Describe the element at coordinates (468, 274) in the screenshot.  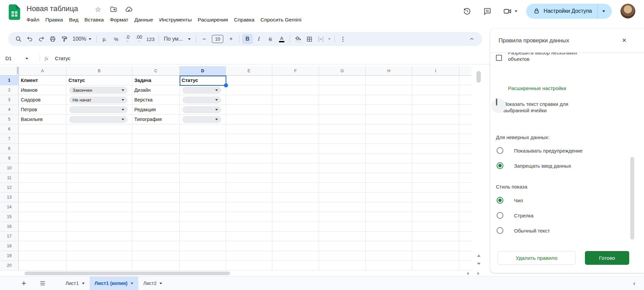
I see `scroll-left-icon` at that location.